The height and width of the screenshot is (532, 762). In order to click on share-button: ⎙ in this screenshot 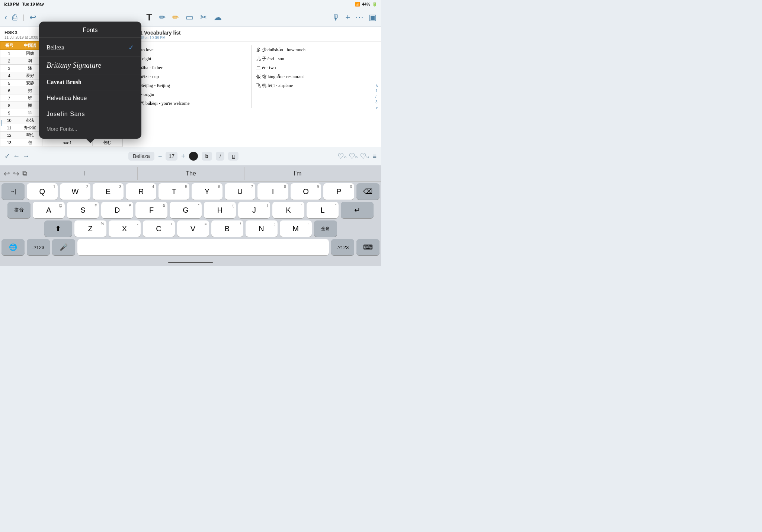, I will do `click(15, 17)`.